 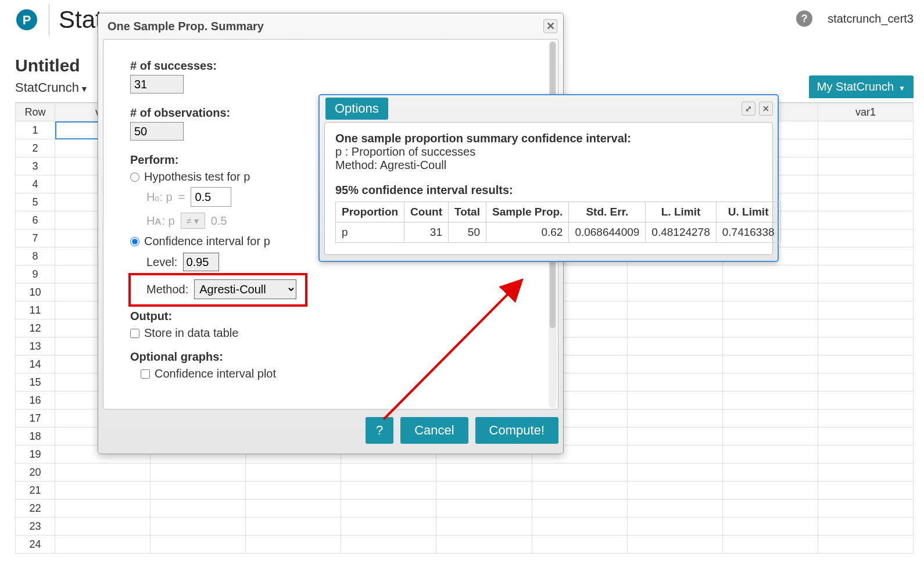 What do you see at coordinates (35, 149) in the screenshot?
I see `row-header: 2` at bounding box center [35, 149].